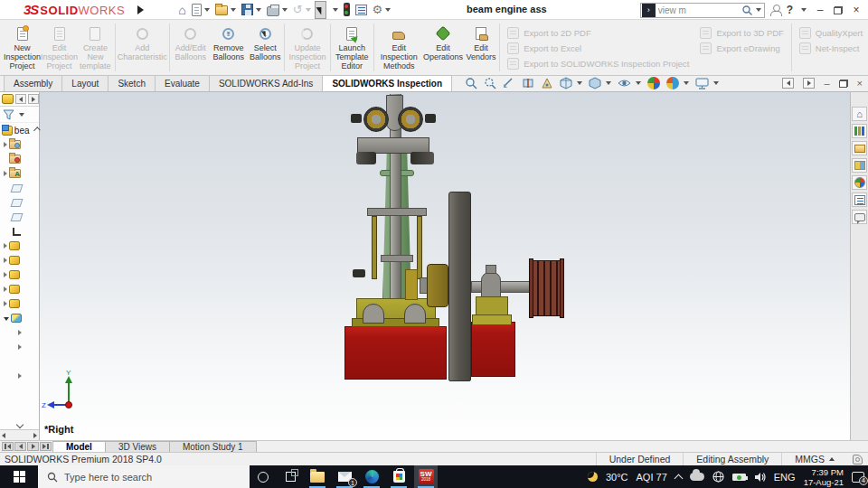 The image size is (868, 488). Describe the element at coordinates (22, 47) in the screenshot. I see `new-inspection-project-button: New Inspection Project` at that location.